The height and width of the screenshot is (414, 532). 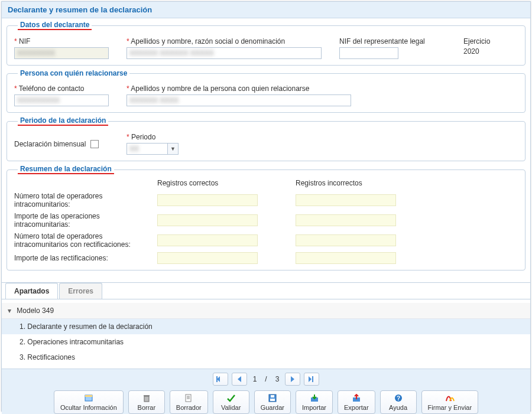 What do you see at coordinates (266, 10) in the screenshot?
I see `page-title: Declarante y resumen de la declaración` at bounding box center [266, 10].